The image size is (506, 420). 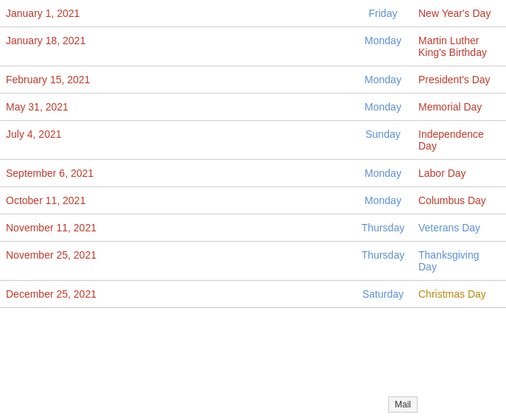 I want to click on holiday-name: Labor Day, so click(x=460, y=174).